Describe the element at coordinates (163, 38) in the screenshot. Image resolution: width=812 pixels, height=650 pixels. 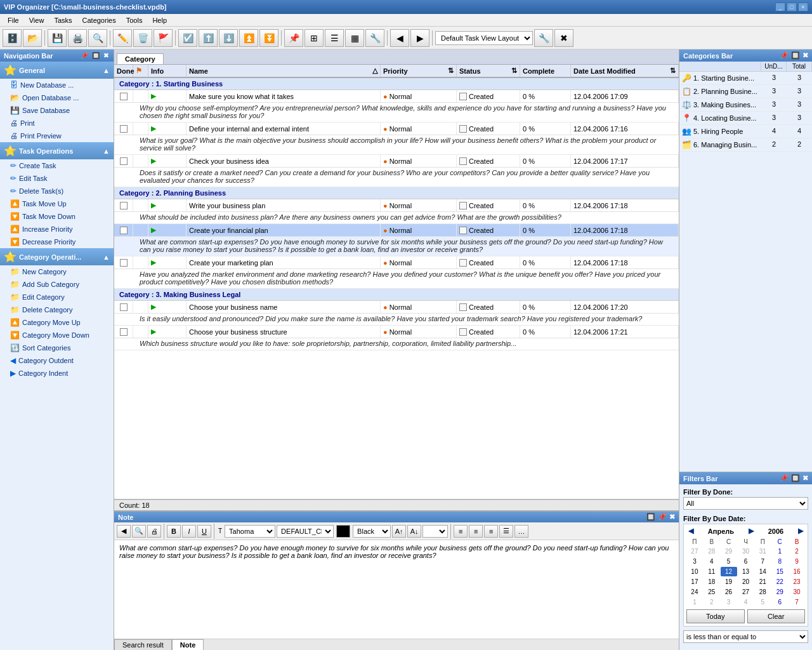
I see `toolbar-flag-btn: 🚩` at that location.